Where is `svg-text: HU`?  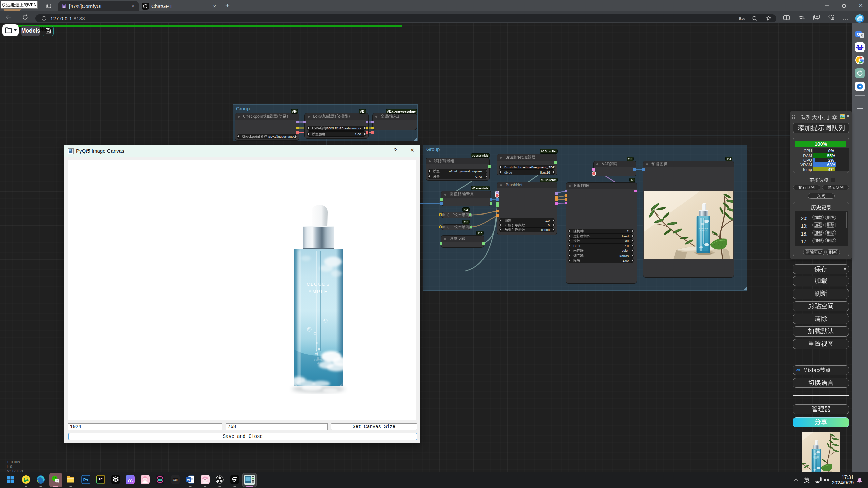 svg-text: HU is located at coordinates (160, 480).